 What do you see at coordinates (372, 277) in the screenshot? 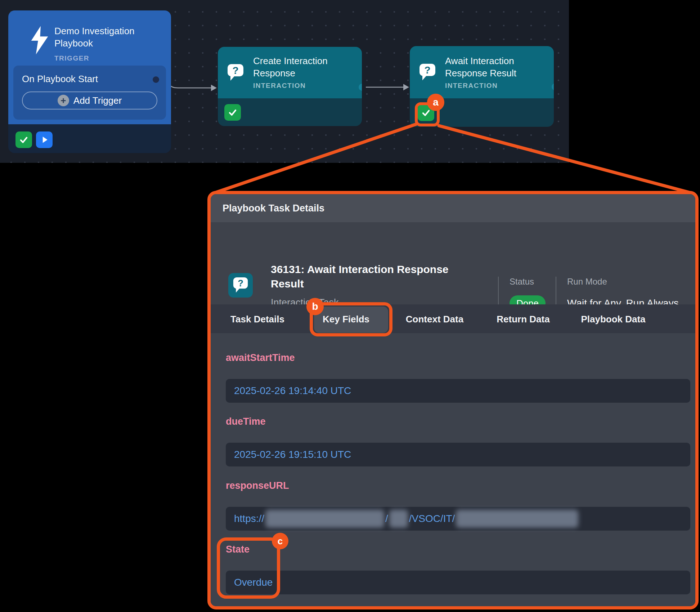
I see `task-title: 36131: Await Interaction Response Result` at bounding box center [372, 277].